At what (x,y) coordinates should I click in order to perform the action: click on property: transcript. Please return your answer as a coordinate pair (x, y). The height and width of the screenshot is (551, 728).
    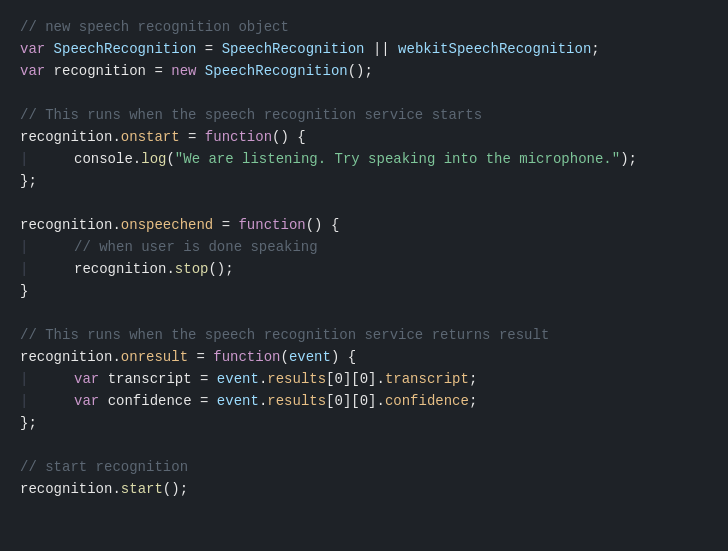
    Looking at the image, I should click on (427, 379).